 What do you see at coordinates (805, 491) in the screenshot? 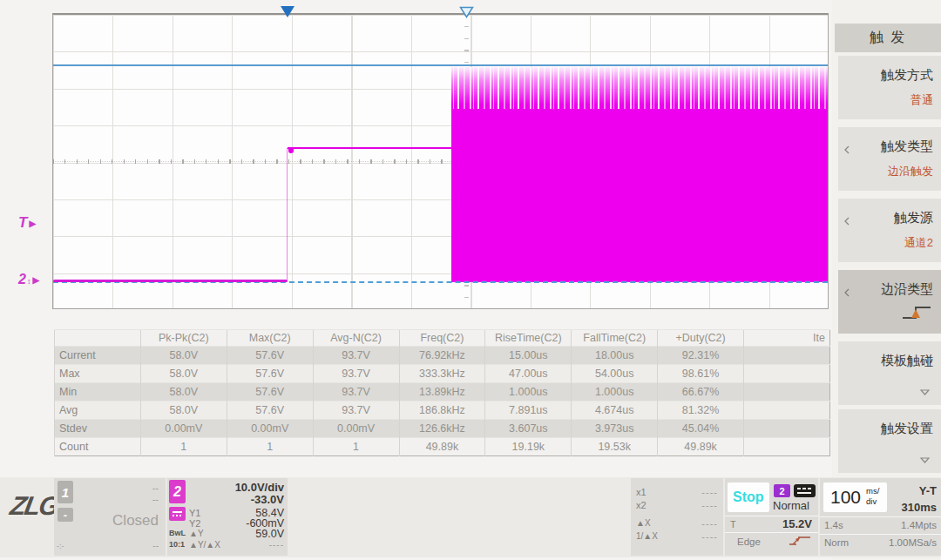
I see `display-memory-icon` at bounding box center [805, 491].